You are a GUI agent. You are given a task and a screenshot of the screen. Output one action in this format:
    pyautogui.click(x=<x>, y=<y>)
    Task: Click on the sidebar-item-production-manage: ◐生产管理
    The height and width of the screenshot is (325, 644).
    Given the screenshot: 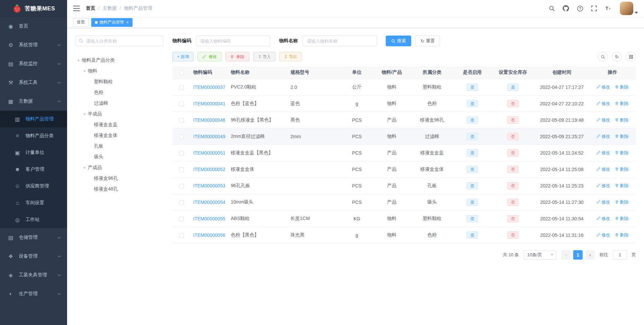 What is the action you would take?
    pyautogui.click(x=34, y=294)
    